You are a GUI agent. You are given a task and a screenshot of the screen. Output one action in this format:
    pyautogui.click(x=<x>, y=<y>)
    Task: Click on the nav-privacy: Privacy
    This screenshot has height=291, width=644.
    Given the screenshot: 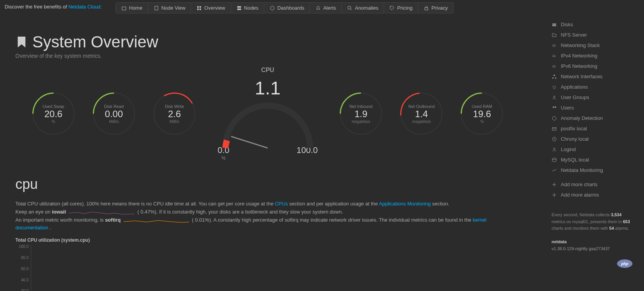 What is the action you would take?
    pyautogui.click(x=436, y=8)
    